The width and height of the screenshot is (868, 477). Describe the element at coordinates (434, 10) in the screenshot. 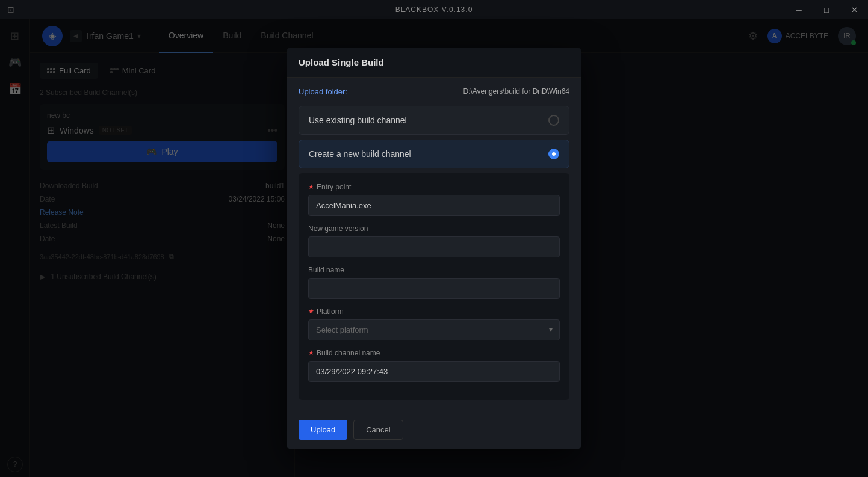

I see `titlebar: ⊡ BLACKBOX V.0.13.0 ─ □ ✕` at that location.